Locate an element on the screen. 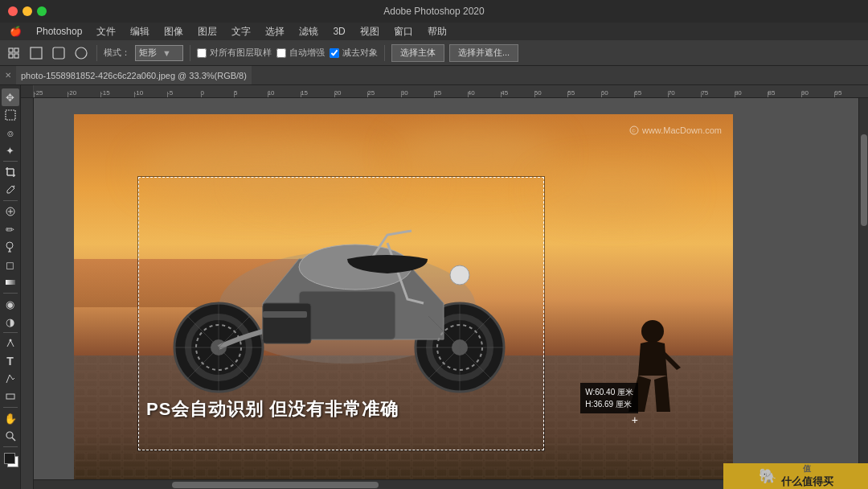  tab-close-icon: ✕ is located at coordinates (8, 76).